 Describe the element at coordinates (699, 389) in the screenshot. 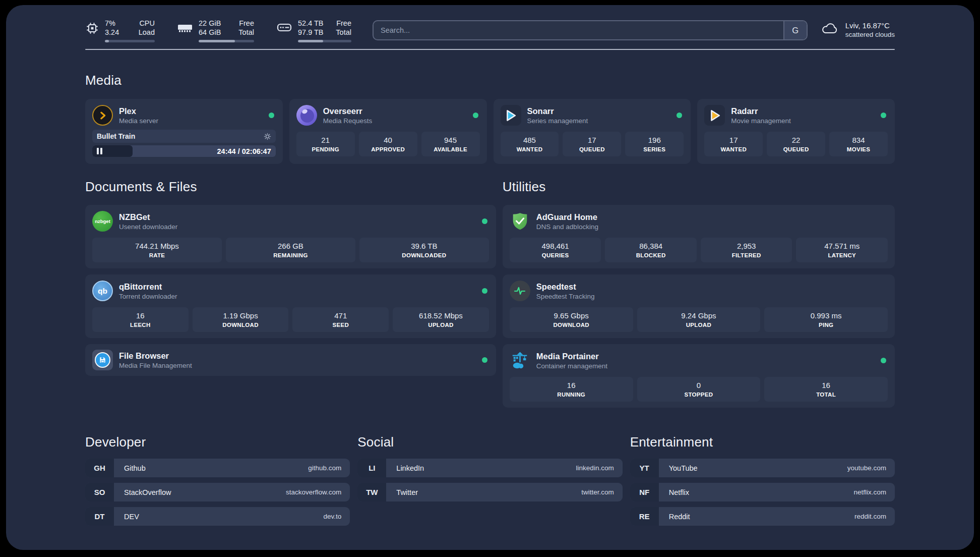

I see `stat-tile: 0 STOPPED` at that location.